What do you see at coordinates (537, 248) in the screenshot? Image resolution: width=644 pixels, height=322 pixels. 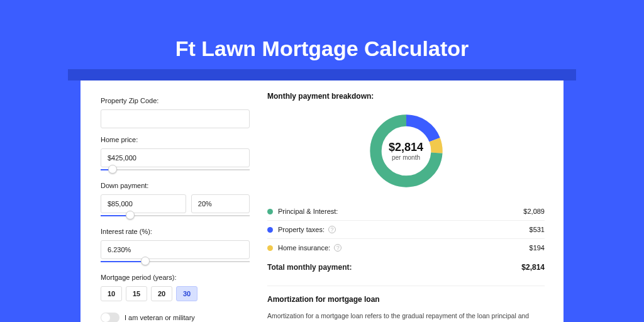 I see `breakdown-value: $194` at bounding box center [537, 248].